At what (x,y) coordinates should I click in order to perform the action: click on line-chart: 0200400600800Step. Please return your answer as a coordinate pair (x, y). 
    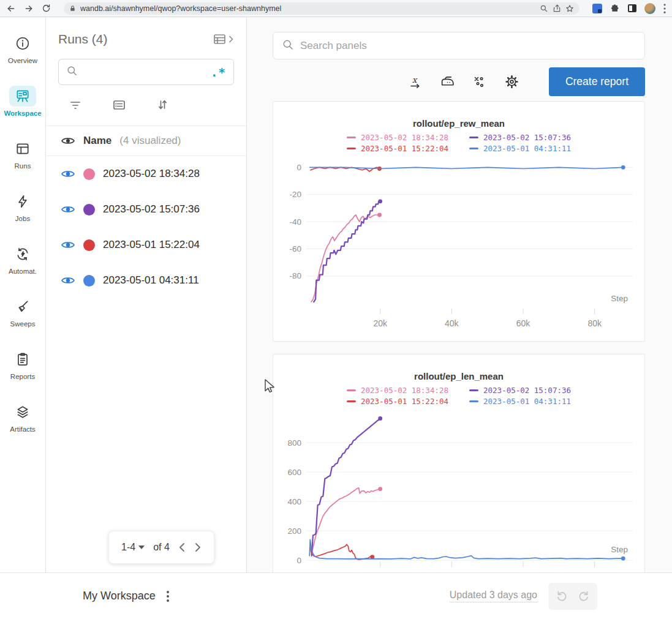
    Looking at the image, I should click on (459, 487).